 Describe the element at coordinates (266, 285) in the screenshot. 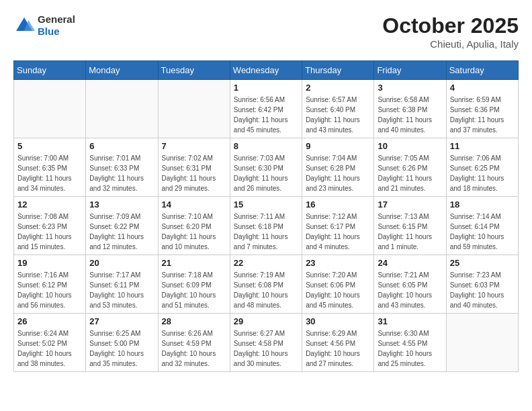

I see `calendar-cell: 22Sunrise: 7:19 AM Sunset: 6:08 PM Dayli…` at that location.